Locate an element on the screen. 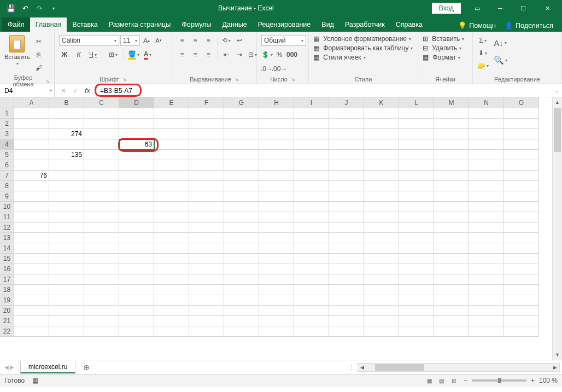 Image resolution: width=562 pixels, height=392 pixels. tab-review: Рецензирование is located at coordinates (284, 25).